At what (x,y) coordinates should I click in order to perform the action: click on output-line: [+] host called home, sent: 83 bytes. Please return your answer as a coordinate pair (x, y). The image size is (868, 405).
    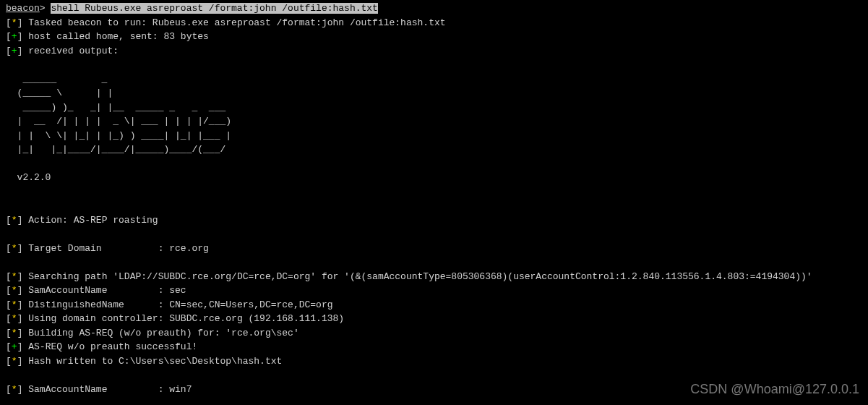
    Looking at the image, I should click on (434, 37).